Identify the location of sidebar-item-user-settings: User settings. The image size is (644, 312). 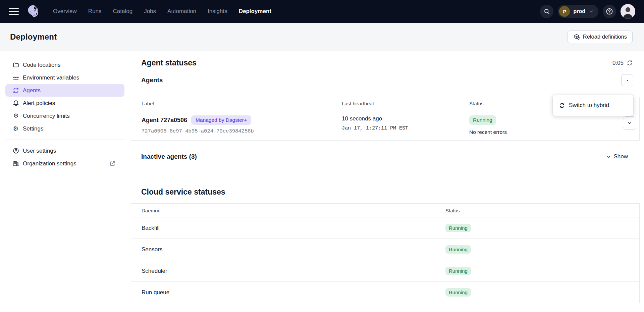
(65, 151).